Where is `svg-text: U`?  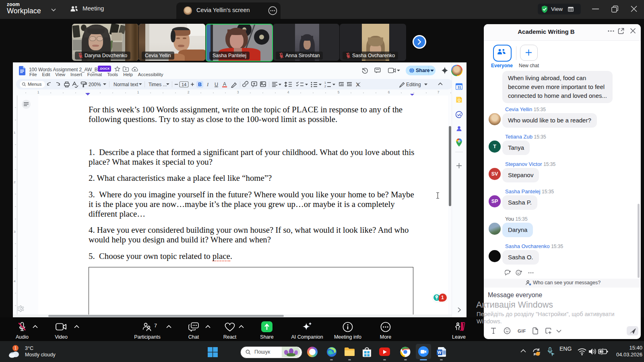 svg-text: U is located at coordinates (217, 85).